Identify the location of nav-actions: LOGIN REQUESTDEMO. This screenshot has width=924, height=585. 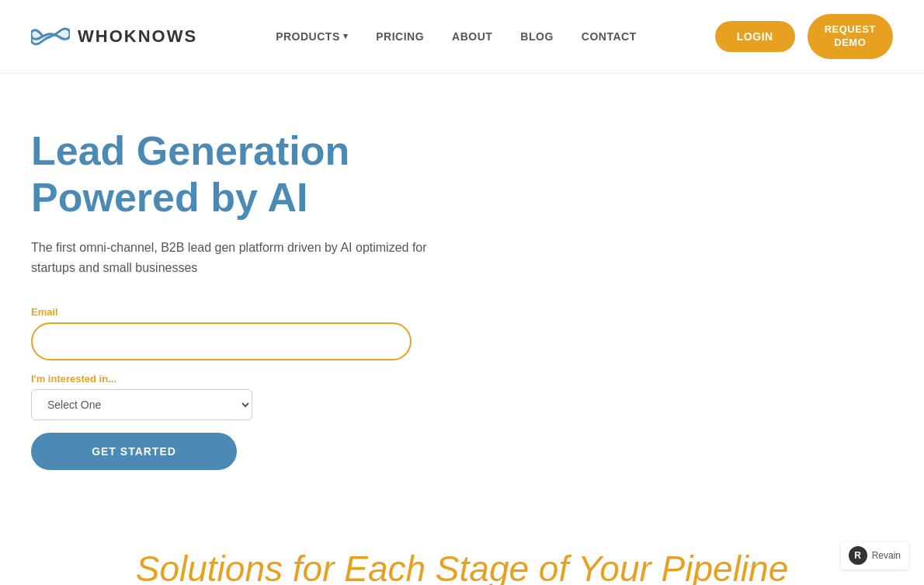
(804, 37).